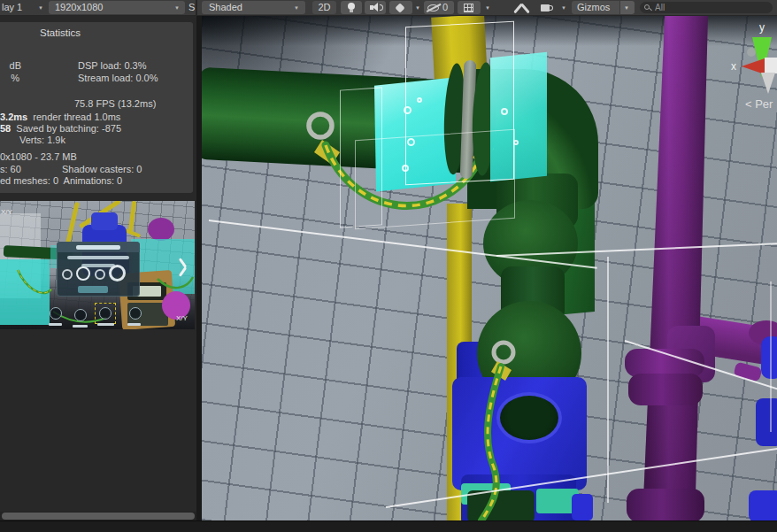 The height and width of the screenshot is (532, 777). Describe the element at coordinates (11, 66) in the screenshot. I see `audio-level-fragment: dB` at that location.